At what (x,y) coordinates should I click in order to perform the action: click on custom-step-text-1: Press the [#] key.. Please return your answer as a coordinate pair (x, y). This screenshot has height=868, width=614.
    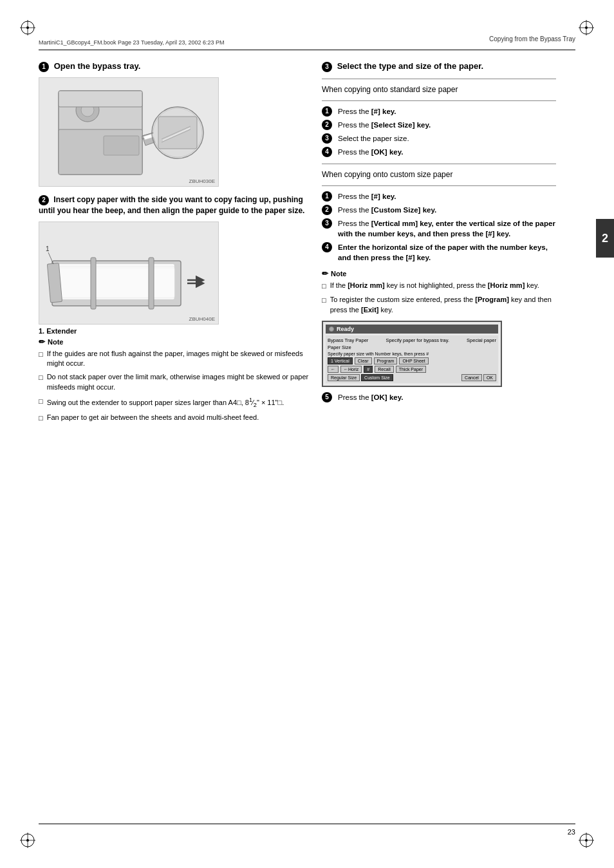
    Looking at the image, I should click on (447, 196).